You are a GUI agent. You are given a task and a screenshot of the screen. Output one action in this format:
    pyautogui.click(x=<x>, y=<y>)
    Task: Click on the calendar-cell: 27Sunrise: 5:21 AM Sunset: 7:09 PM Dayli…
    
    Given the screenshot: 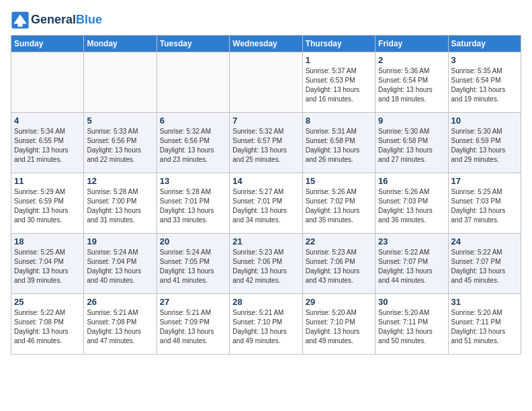 What is the action you would take?
    pyautogui.click(x=193, y=324)
    